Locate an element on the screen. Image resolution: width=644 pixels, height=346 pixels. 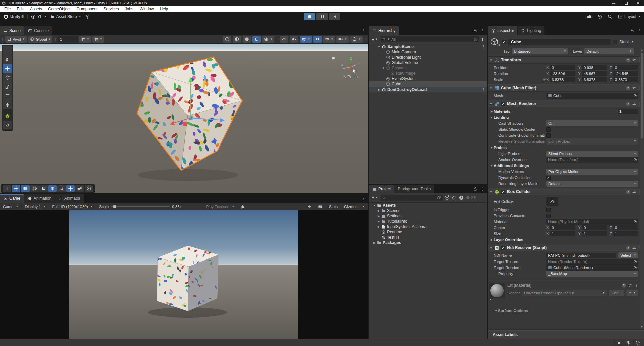
object-field-mesh: Cube is located at coordinates (592, 96).